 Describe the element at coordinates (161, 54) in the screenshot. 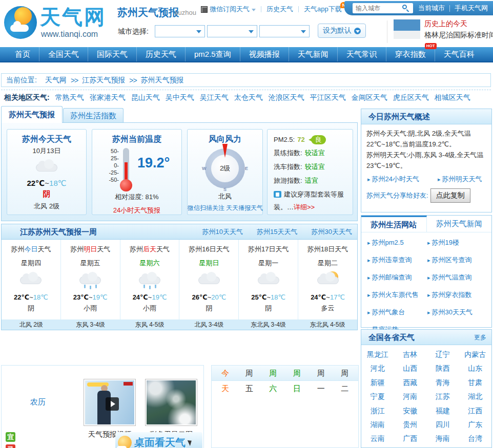

I see `nav-item: 历史天气` at that location.